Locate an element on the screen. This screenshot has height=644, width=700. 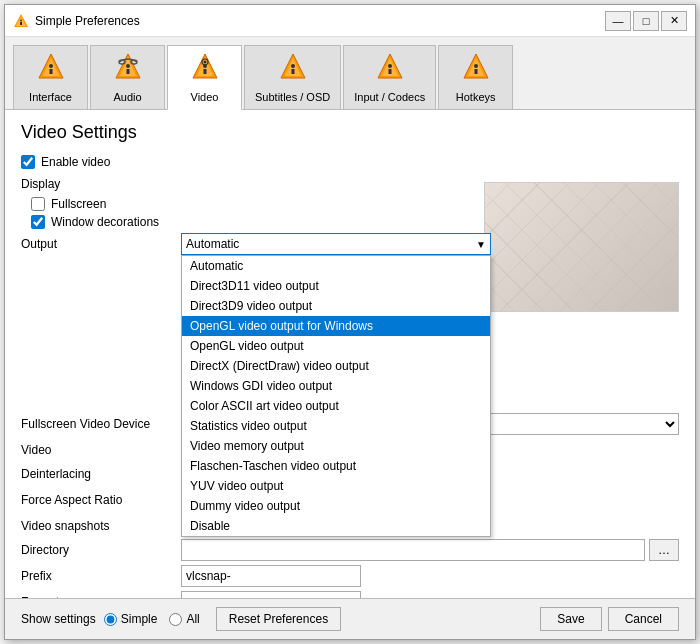
prefix-control is located at coordinates (430, 576).